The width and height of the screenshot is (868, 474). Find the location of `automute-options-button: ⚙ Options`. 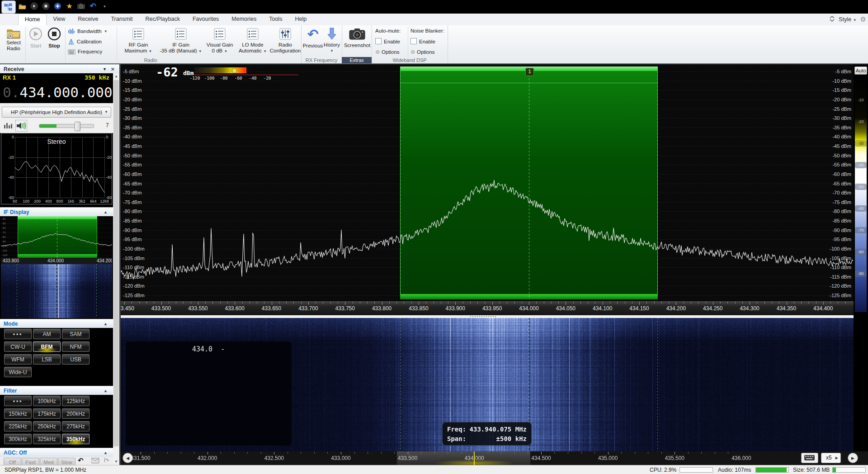

automute-options-button: ⚙ Options is located at coordinates (387, 52).